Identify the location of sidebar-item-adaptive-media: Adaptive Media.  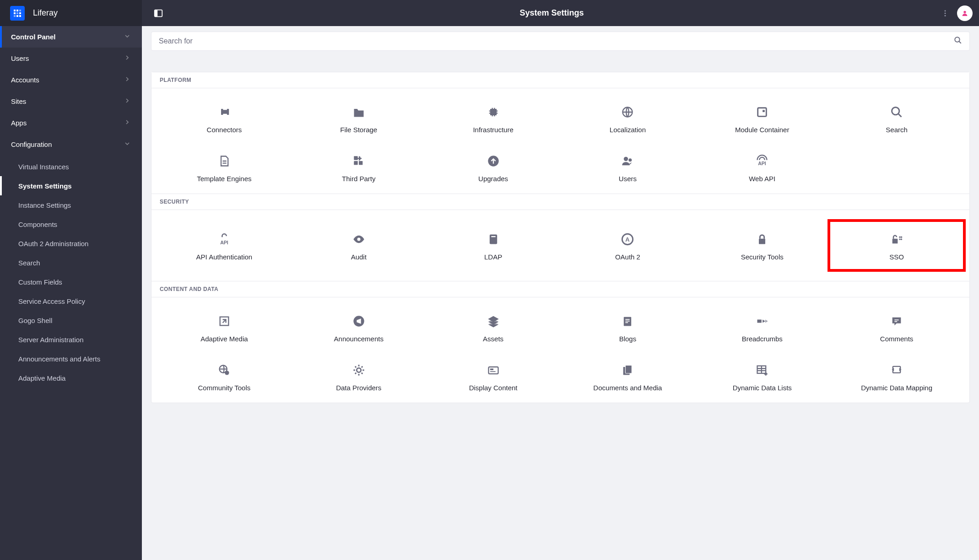
(71, 378).